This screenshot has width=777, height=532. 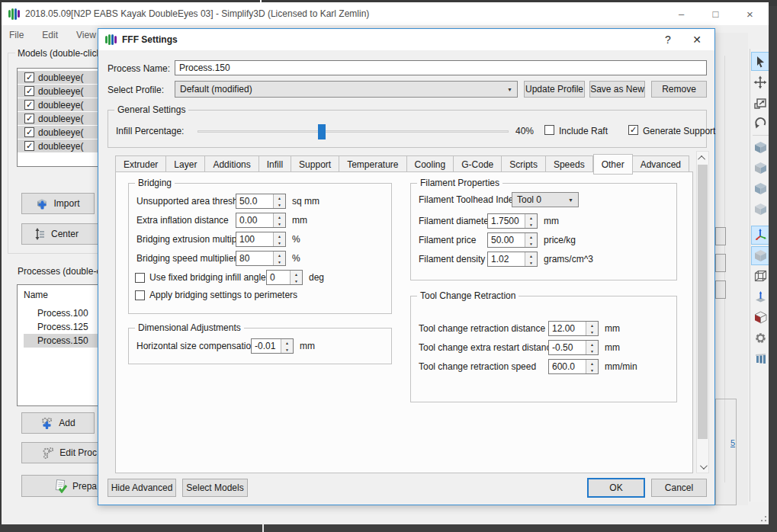 What do you see at coordinates (761, 82) in the screenshot?
I see `move-tool` at bounding box center [761, 82].